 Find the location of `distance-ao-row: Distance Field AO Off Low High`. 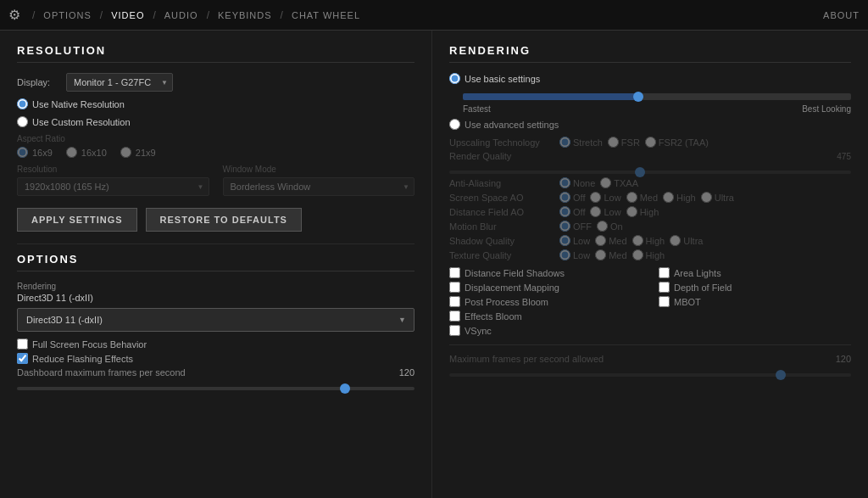

distance-ao-row: Distance Field AO Off Low High is located at coordinates (650, 212).